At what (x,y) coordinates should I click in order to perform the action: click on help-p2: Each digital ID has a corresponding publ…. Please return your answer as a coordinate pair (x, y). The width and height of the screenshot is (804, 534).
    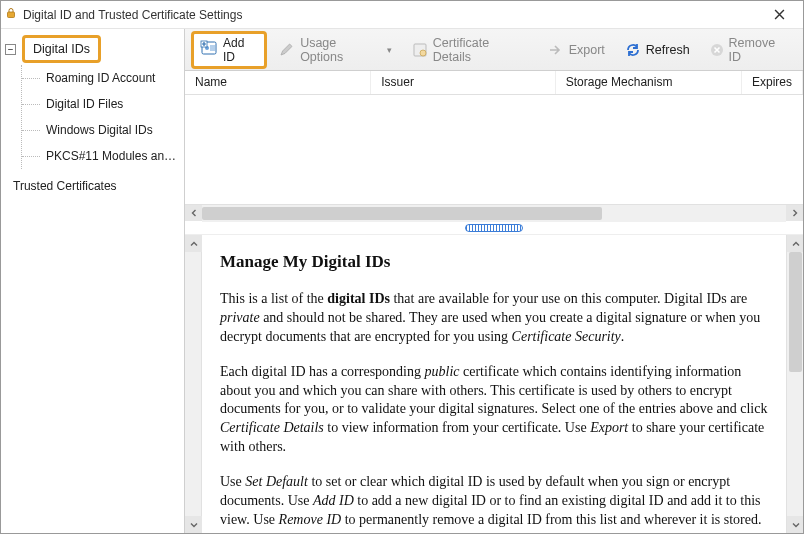
    Looking at the image, I should click on (494, 410).